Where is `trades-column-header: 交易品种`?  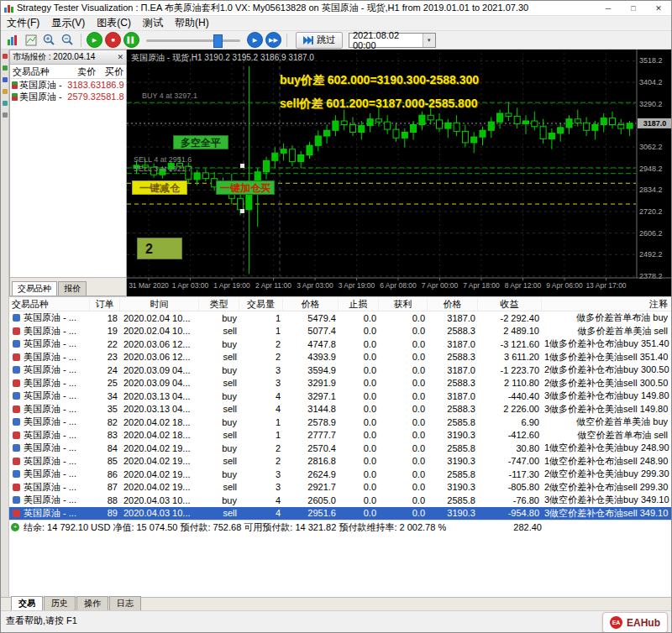 trades-column-header: 交易品种 is located at coordinates (50, 304).